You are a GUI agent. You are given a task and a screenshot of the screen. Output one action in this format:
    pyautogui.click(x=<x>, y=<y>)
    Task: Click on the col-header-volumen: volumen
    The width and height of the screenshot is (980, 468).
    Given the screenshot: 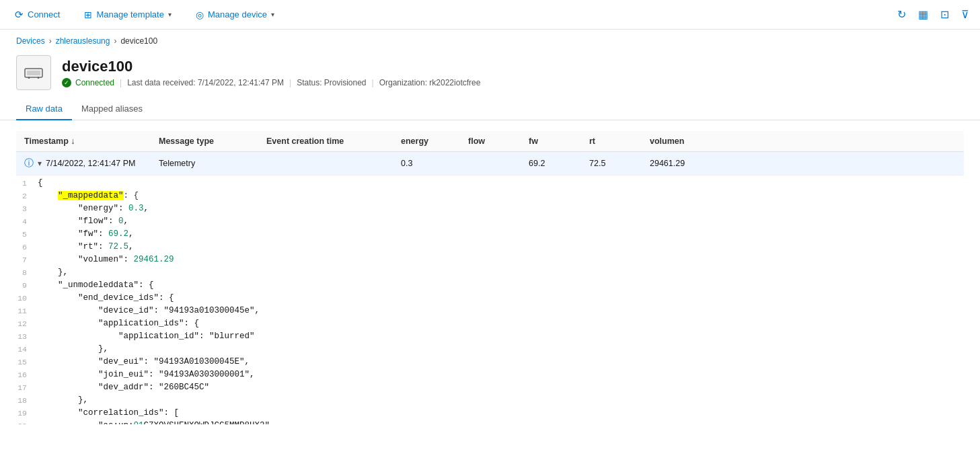 What is the action you would take?
    pyautogui.click(x=803, y=141)
    